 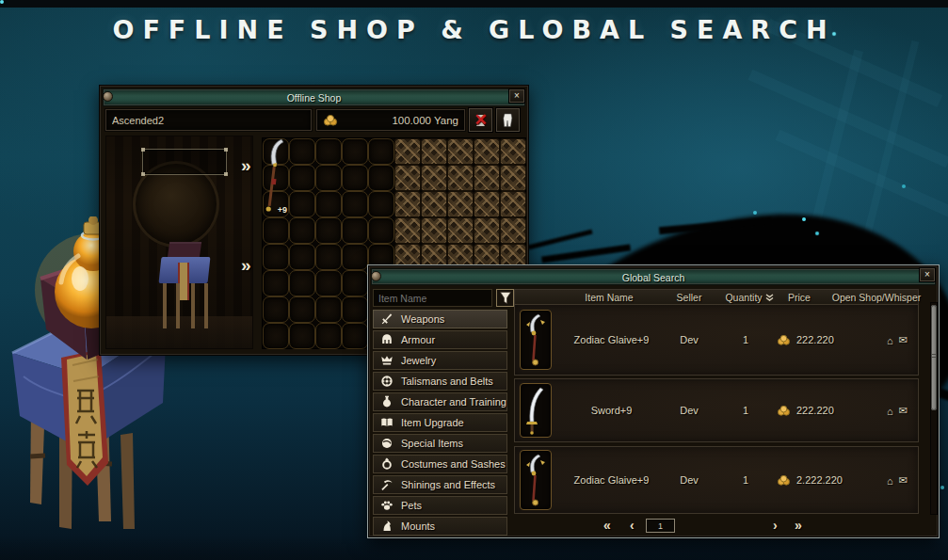 What do you see at coordinates (934, 408) in the screenshot?
I see `results-scrollbar` at bounding box center [934, 408].